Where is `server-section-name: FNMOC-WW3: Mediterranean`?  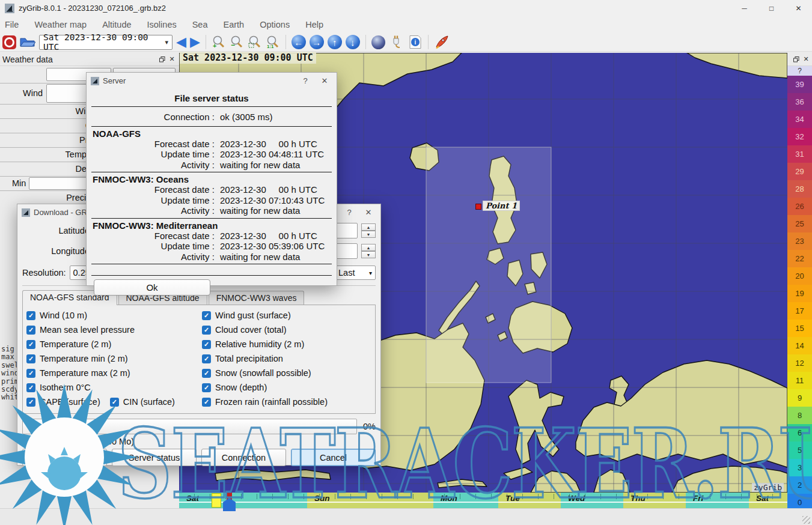
server-section-name: FNMOC-WW3: Mediterranean is located at coordinates (212, 225).